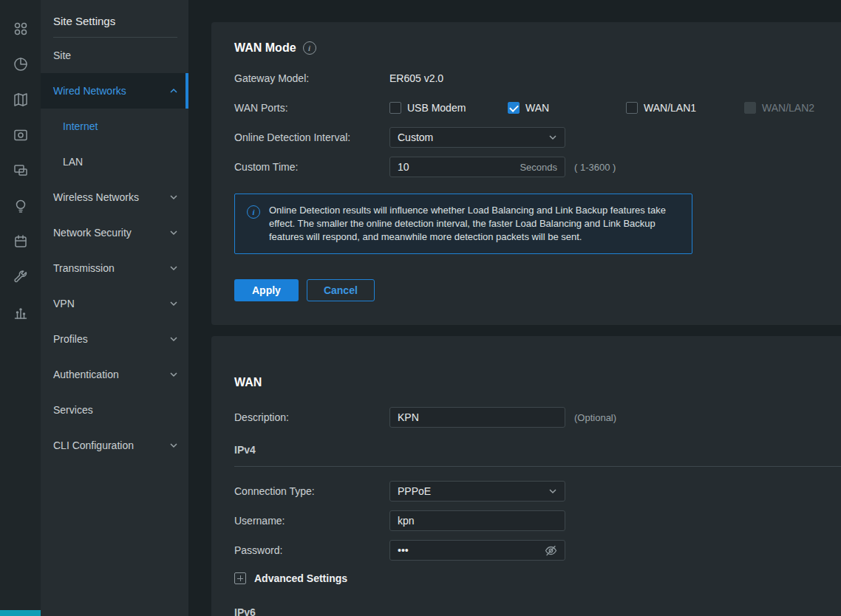 This screenshot has width=841, height=616. Describe the element at coordinates (312, 78) in the screenshot. I see `gateway-model-label: Gateway Model:` at that location.